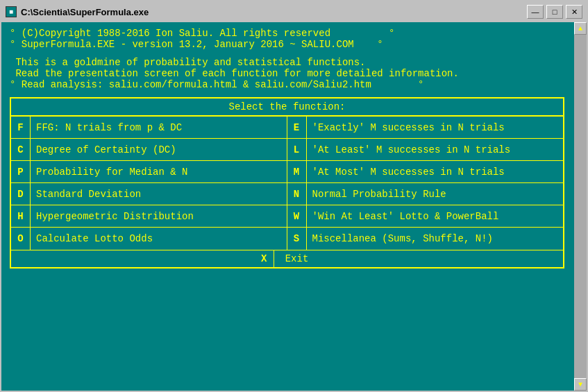 The height and width of the screenshot is (392, 588). What do you see at coordinates (21, 216) in the screenshot?
I see `menu-key-h: H` at bounding box center [21, 216].